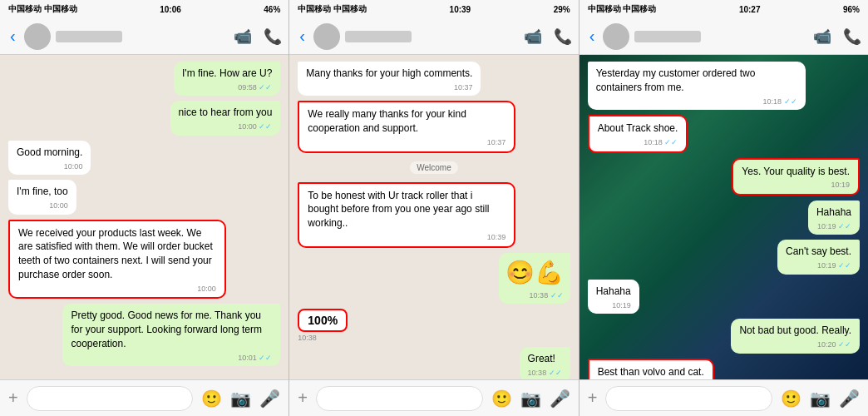 This screenshot has width=868, height=416. I want to click on message-bubble: I'm fine, too10:00, so click(42, 196).